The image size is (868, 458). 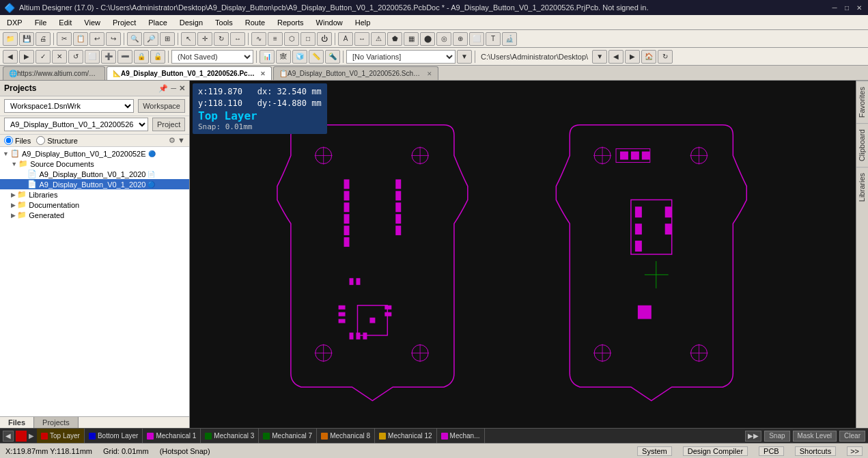 What do you see at coordinates (97, 39) in the screenshot?
I see `undo-btn: ↩` at bounding box center [97, 39].